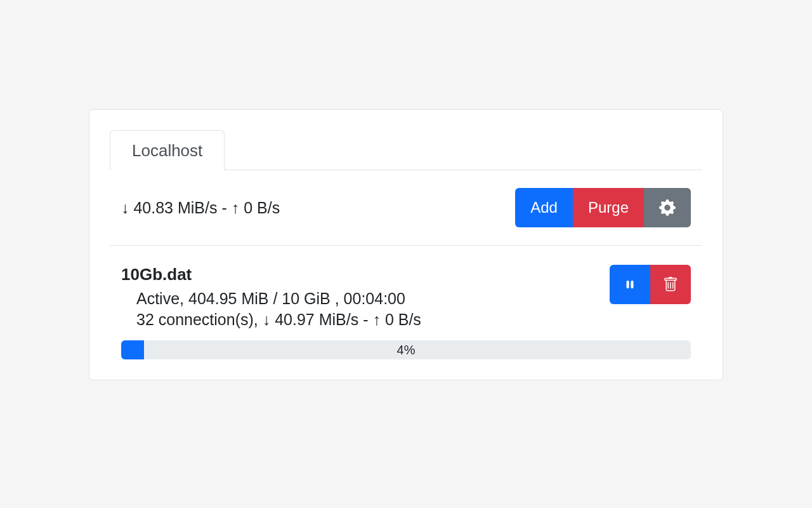 Image resolution: width=812 pixels, height=508 pixels. I want to click on download-item-actions, so click(650, 284).